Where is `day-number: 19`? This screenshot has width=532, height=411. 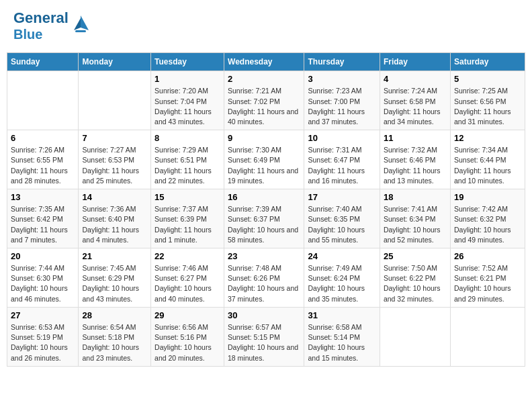
day-number: 19 is located at coordinates (488, 197).